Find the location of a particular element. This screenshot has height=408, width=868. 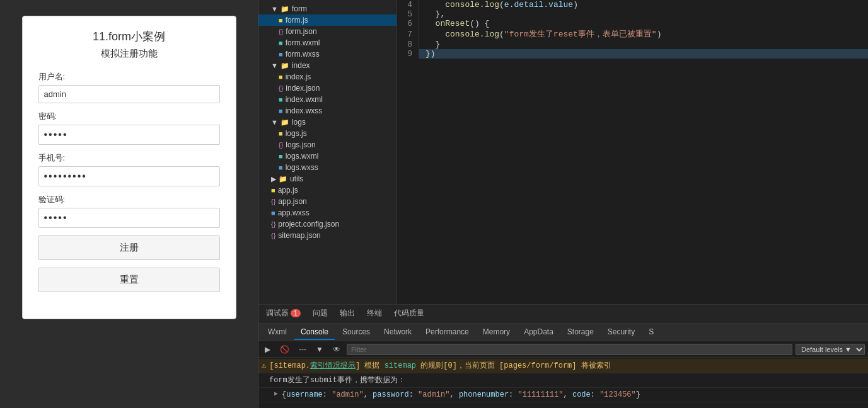

file-project-config: {} project.config.json is located at coordinates (328, 224).